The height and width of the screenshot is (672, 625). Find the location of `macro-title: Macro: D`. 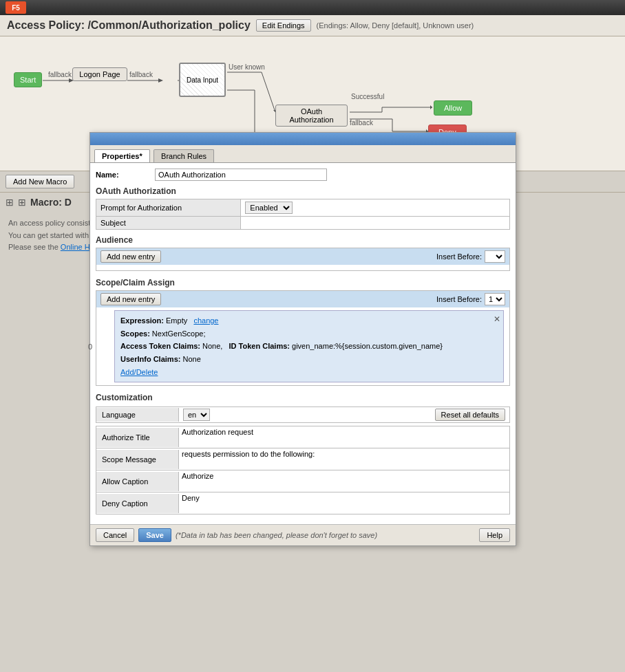

macro-title: Macro: D is located at coordinates (51, 202).